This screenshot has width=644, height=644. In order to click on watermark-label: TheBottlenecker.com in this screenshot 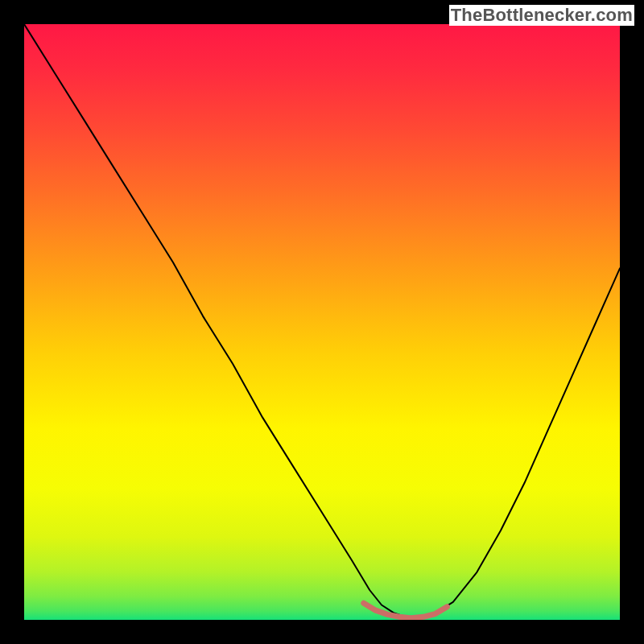, I will do `click(542, 15)`.